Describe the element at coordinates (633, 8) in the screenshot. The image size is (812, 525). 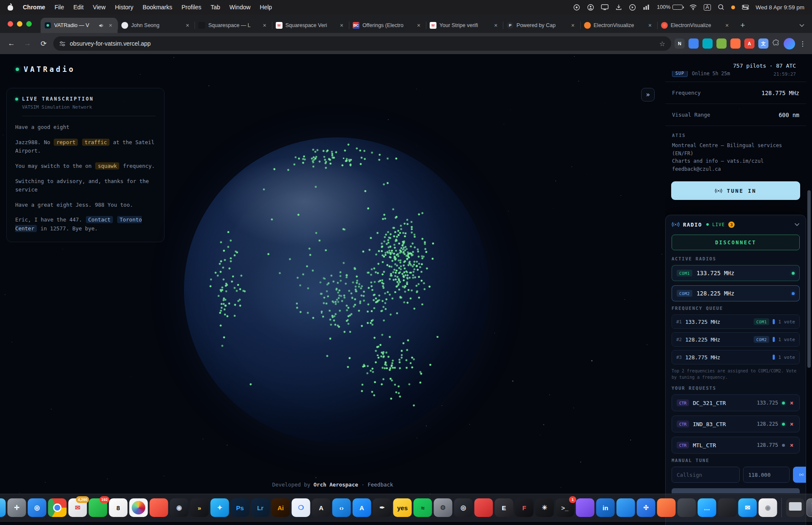
I see `play-icon` at that location.